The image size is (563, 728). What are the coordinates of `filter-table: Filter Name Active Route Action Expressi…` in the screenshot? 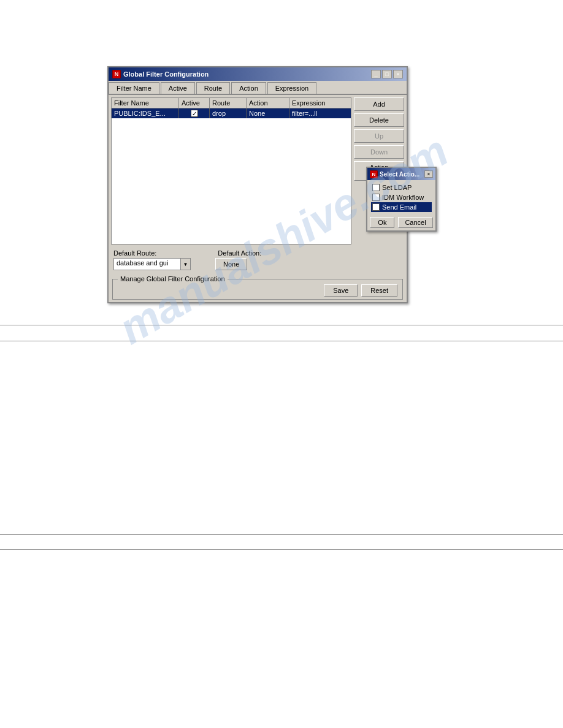 It's located at (231, 171).